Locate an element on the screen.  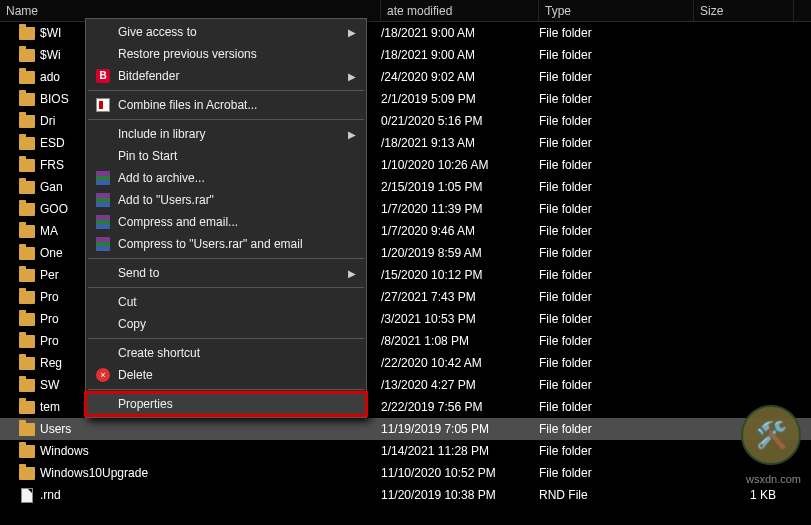
file-row: .rnd11/20/2019 10:38 PMRND File1 KB is located at coordinates (406, 495).